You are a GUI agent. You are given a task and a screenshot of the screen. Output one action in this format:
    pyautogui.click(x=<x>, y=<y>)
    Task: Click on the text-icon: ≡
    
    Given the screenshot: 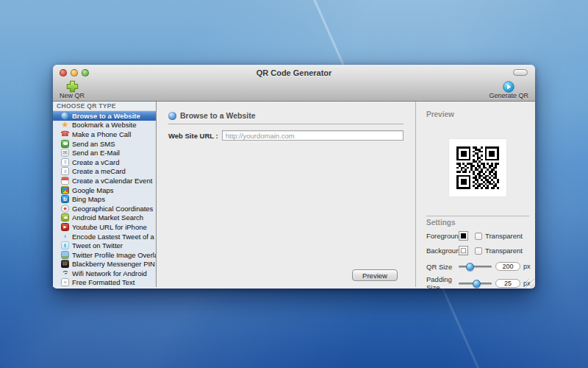 What is the action you would take?
    pyautogui.click(x=65, y=283)
    